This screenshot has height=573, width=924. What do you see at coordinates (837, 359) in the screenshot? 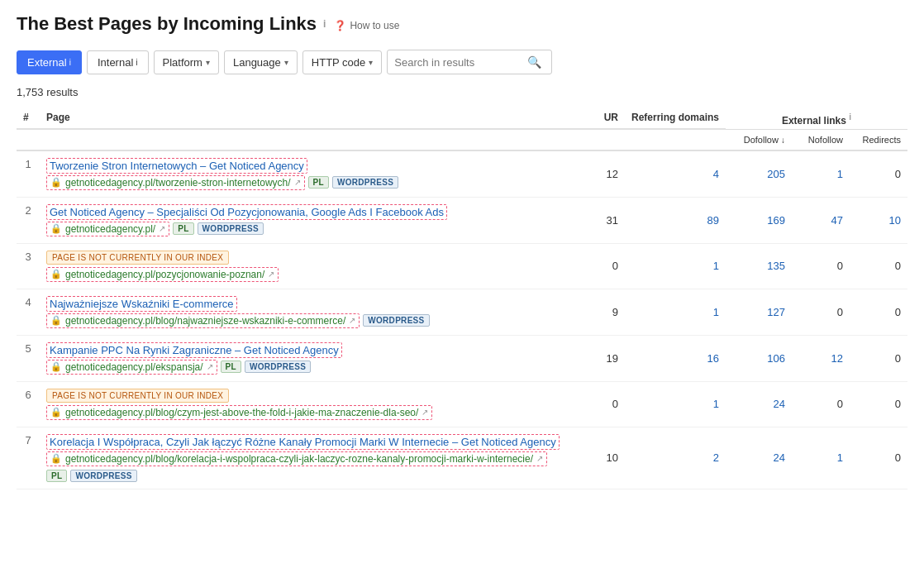
I see `nofollow-link: 12` at bounding box center [837, 359].